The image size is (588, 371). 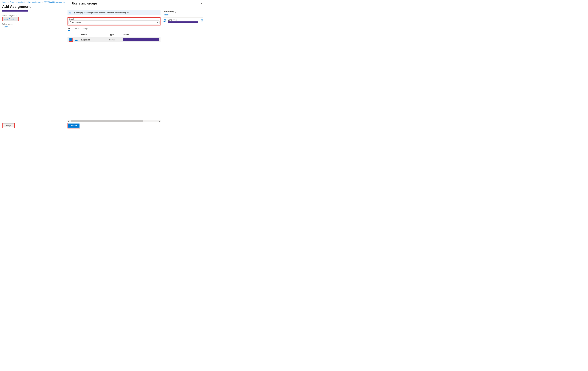 What do you see at coordinates (114, 21) in the screenshot?
I see `search-highlight: Search ✕` at bounding box center [114, 21].